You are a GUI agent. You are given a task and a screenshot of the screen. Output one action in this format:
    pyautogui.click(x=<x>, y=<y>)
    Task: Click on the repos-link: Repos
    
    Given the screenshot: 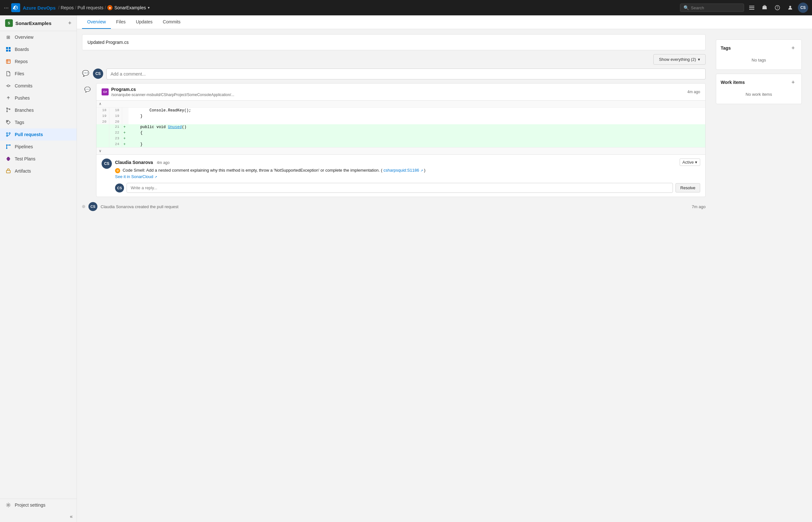 What is the action you would take?
    pyautogui.click(x=67, y=7)
    